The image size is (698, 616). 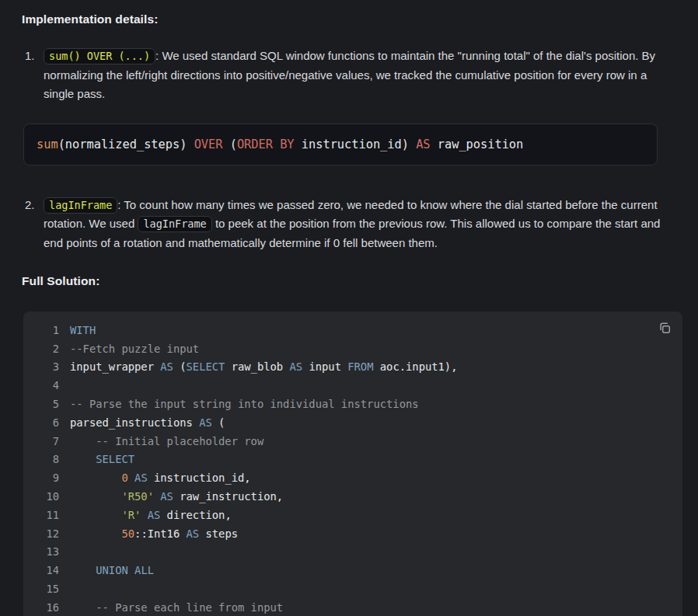 What do you see at coordinates (134, 423) in the screenshot?
I see `code-token: parsed_instructions` at bounding box center [134, 423].